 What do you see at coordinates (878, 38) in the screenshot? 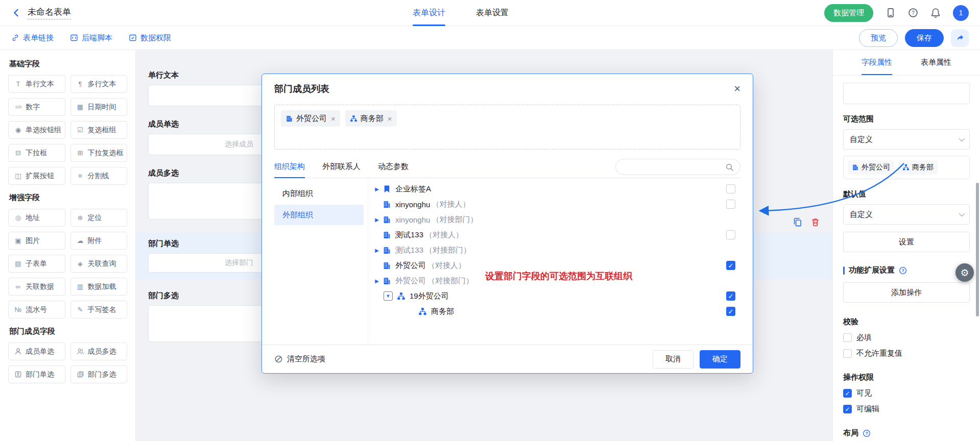
I see `preview-button: 预览` at bounding box center [878, 38].